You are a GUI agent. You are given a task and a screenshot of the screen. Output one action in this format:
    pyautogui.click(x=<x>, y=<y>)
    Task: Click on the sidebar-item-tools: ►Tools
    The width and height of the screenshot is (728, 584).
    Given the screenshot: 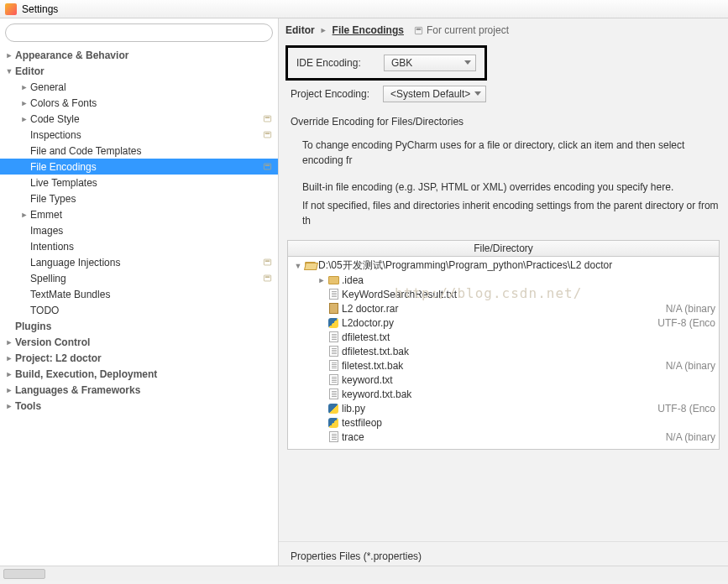 What is the action you would take?
    pyautogui.click(x=139, y=406)
    